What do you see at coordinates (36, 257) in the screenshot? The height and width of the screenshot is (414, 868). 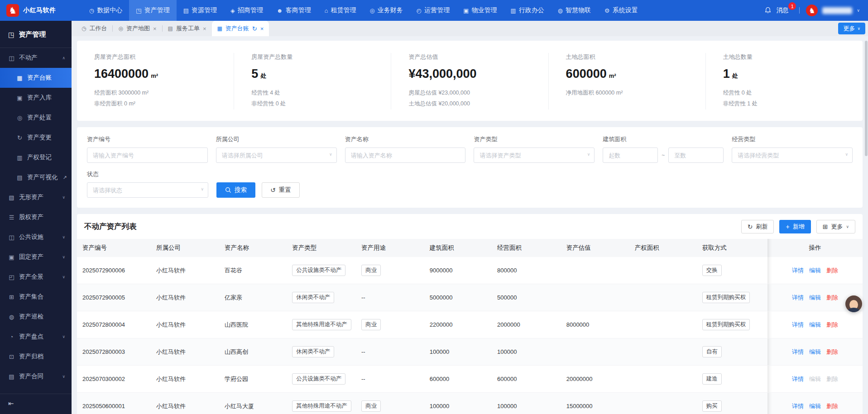 I see `sidebar-item-fixed-assets: ▣固定资产∨` at bounding box center [36, 257].